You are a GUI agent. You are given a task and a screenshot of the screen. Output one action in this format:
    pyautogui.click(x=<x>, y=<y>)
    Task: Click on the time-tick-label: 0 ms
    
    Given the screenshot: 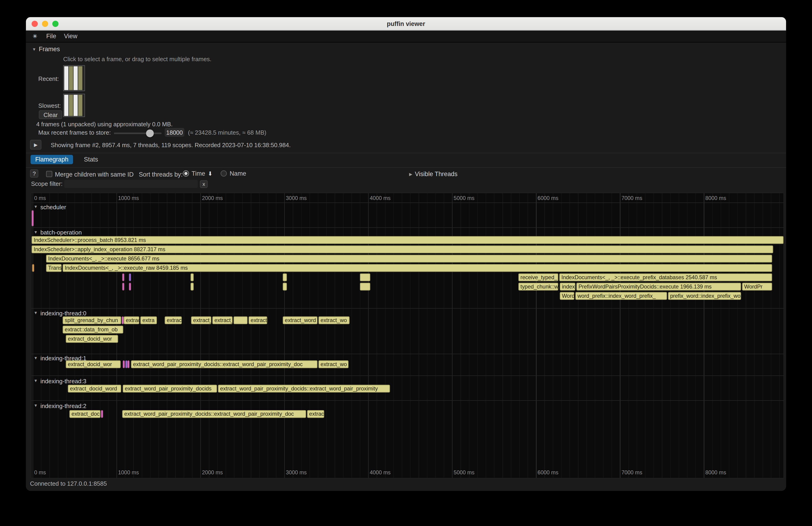 What is the action you would take?
    pyautogui.click(x=40, y=472)
    